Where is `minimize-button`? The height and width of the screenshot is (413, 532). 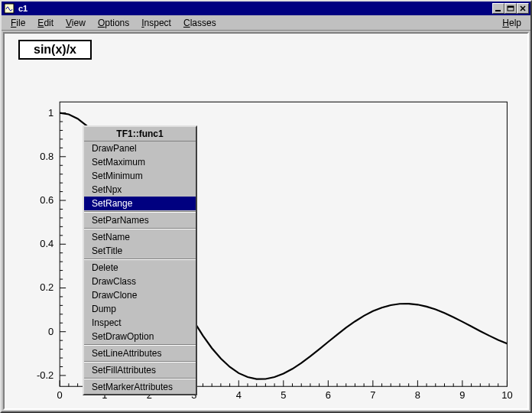
minimize-button is located at coordinates (498, 8).